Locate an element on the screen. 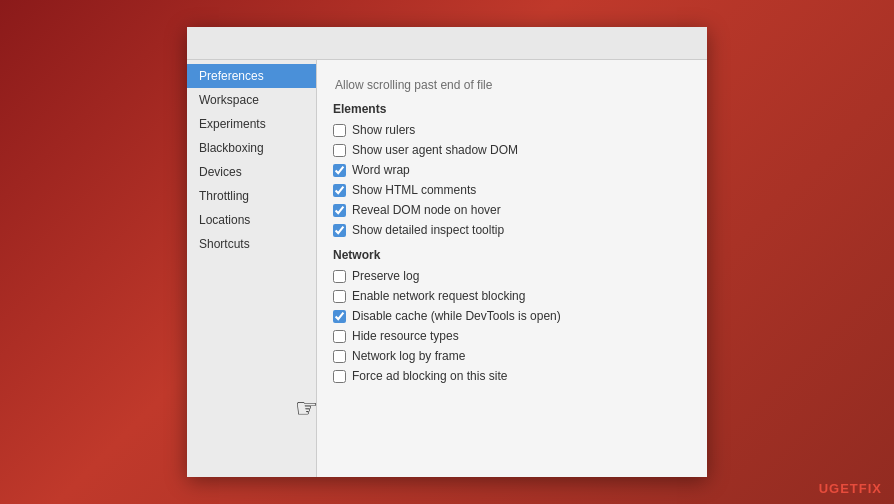  checkbox-label-force-ad-blocking: Force ad blocking on this site is located at coordinates (430, 376).